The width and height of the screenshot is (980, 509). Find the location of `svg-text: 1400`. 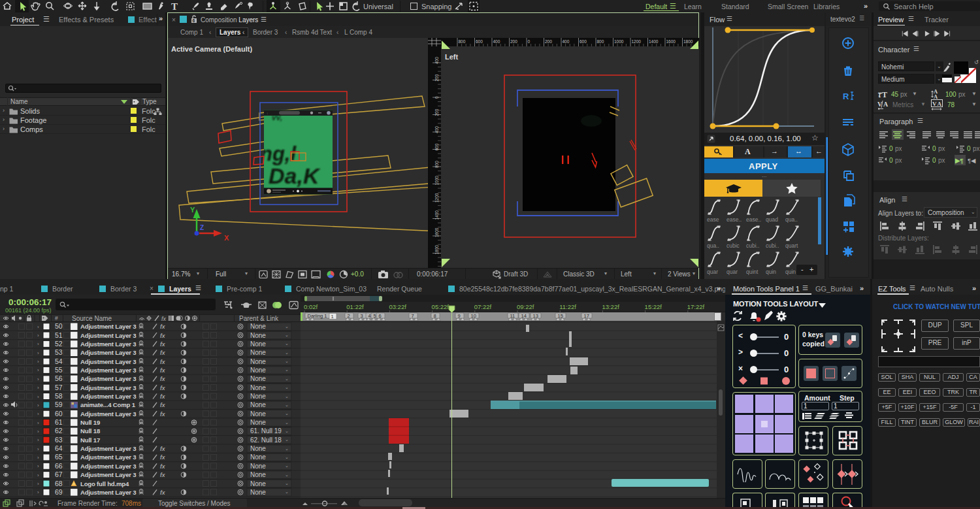

svg-text: 1400 is located at coordinates (653, 42).